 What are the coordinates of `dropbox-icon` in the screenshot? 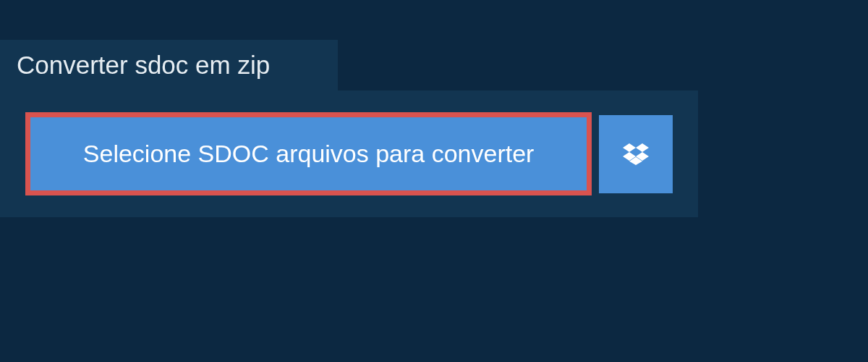 It's located at (636, 154).